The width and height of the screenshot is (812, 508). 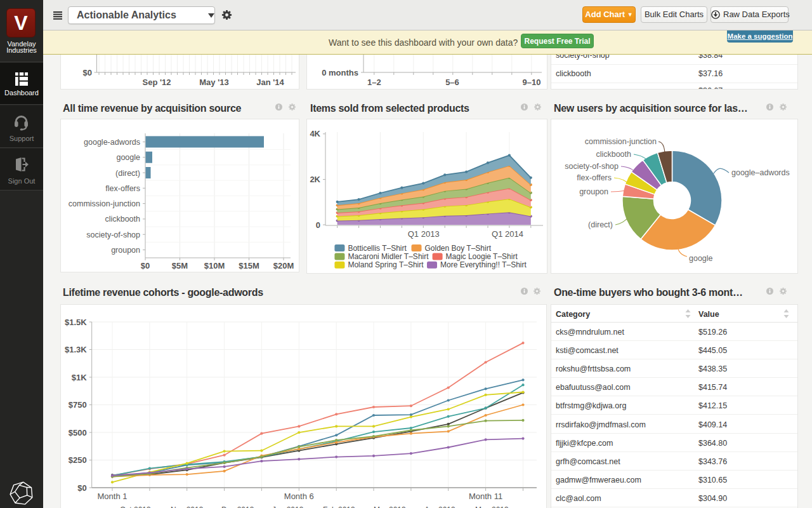 What do you see at coordinates (458, 248) in the screenshot?
I see `svg-text: Golden Boy T–Shirt` at bounding box center [458, 248].